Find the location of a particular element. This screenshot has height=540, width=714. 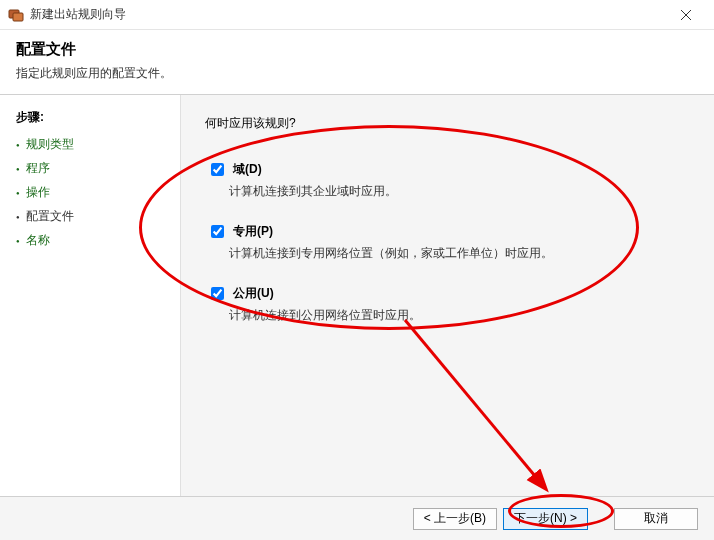

page-title: 配置文件 is located at coordinates (357, 50).